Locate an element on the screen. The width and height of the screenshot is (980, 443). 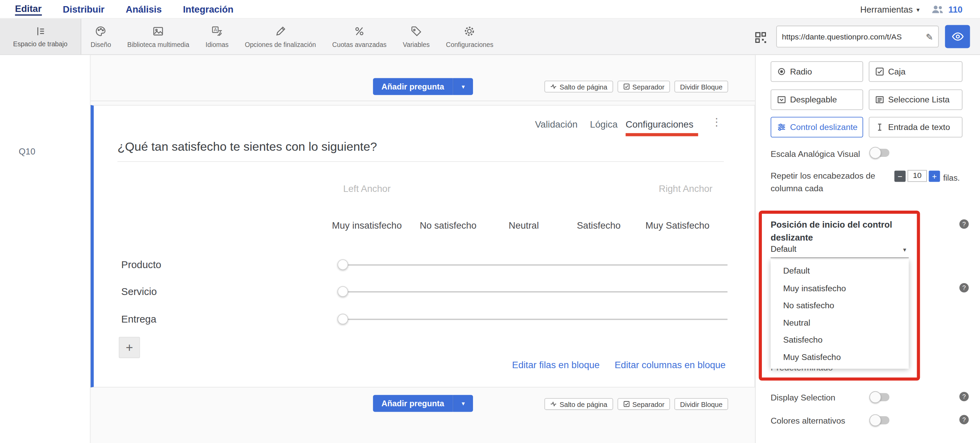
slider-start-select: Default ▾ is located at coordinates (840, 251).